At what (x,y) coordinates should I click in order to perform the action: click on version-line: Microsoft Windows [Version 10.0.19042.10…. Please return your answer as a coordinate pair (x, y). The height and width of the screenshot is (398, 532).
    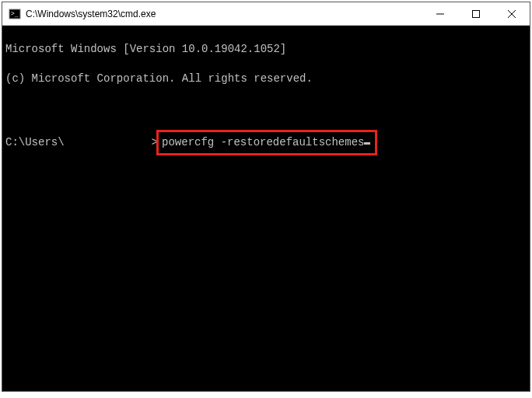
    Looking at the image, I should click on (266, 50).